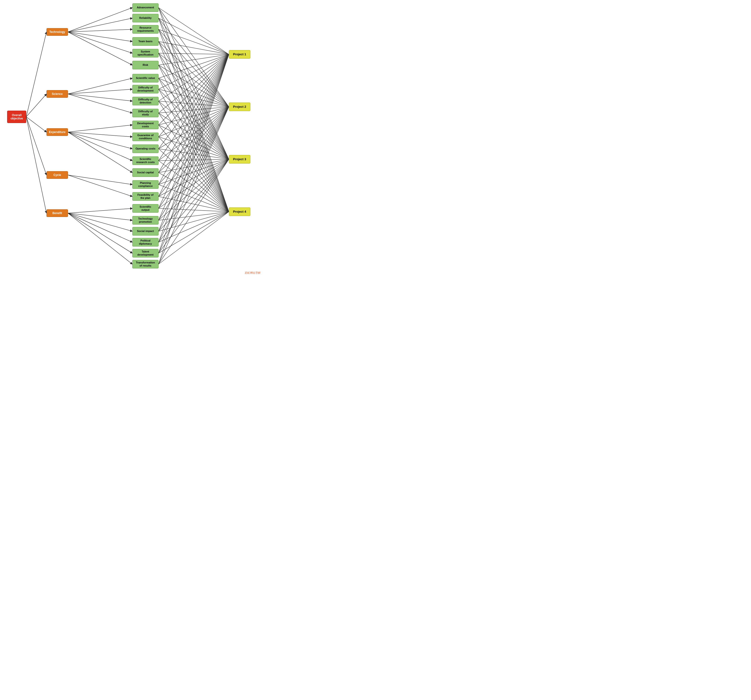 The image size is (751, 700). What do you see at coordinates (145, 253) in the screenshot?
I see `leaf-node: Talentdevelopment` at bounding box center [145, 253].